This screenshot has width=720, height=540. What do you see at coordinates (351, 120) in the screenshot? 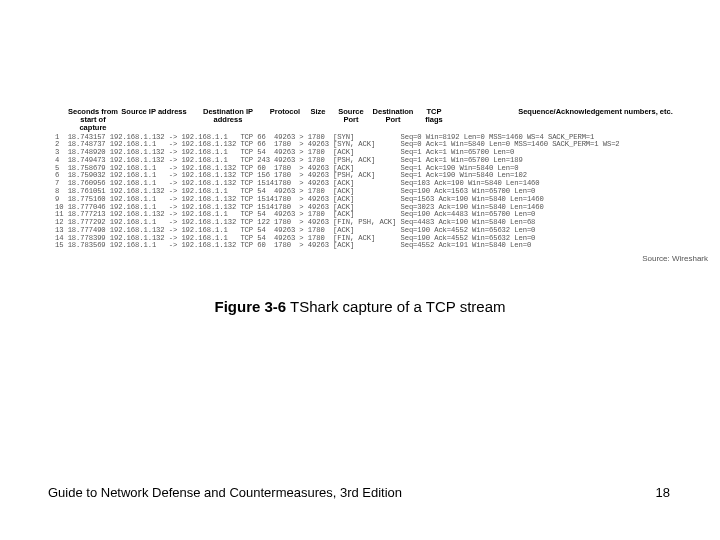
I see `col-header-src-port: Source Port` at bounding box center [351, 120].